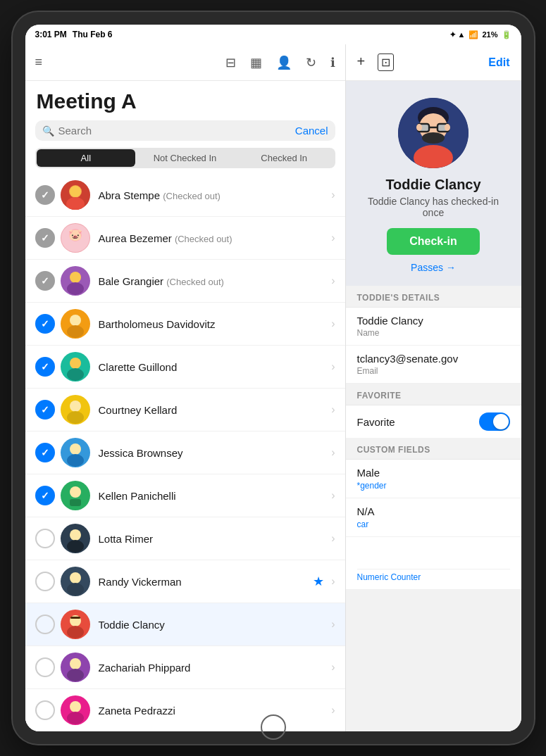  Describe the element at coordinates (214, 711) in the screenshot. I see `attendee-name: Zaneta Pedrazzi` at that location.